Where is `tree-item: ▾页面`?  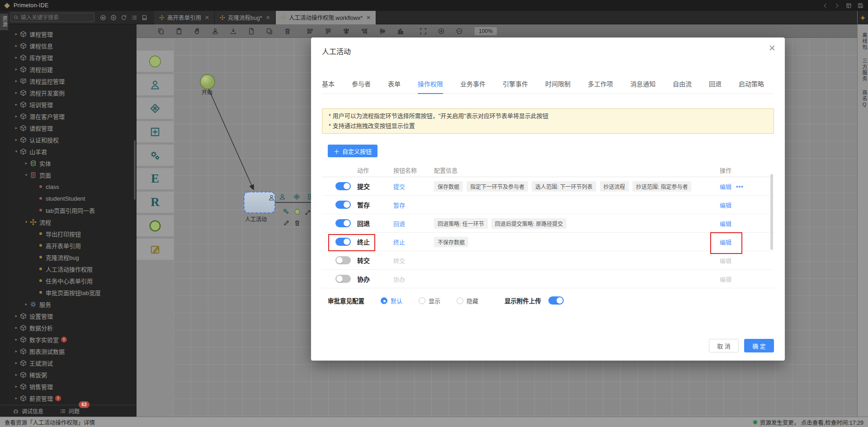
tree-item: ▾页面 is located at coordinates (72, 175).